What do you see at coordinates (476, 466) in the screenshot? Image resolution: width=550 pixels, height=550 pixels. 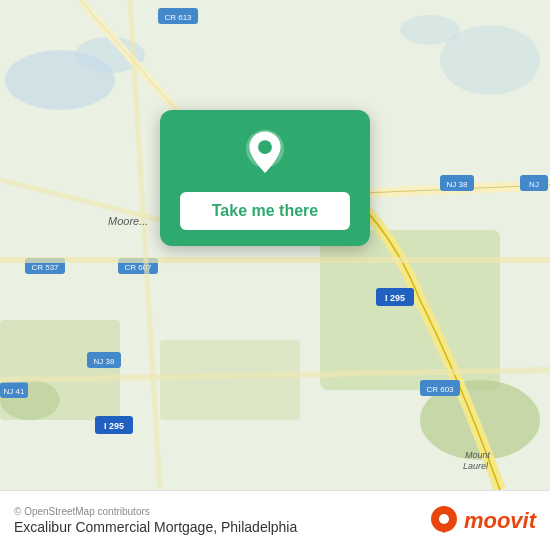 I see `svg-text: Laurel` at bounding box center [476, 466].